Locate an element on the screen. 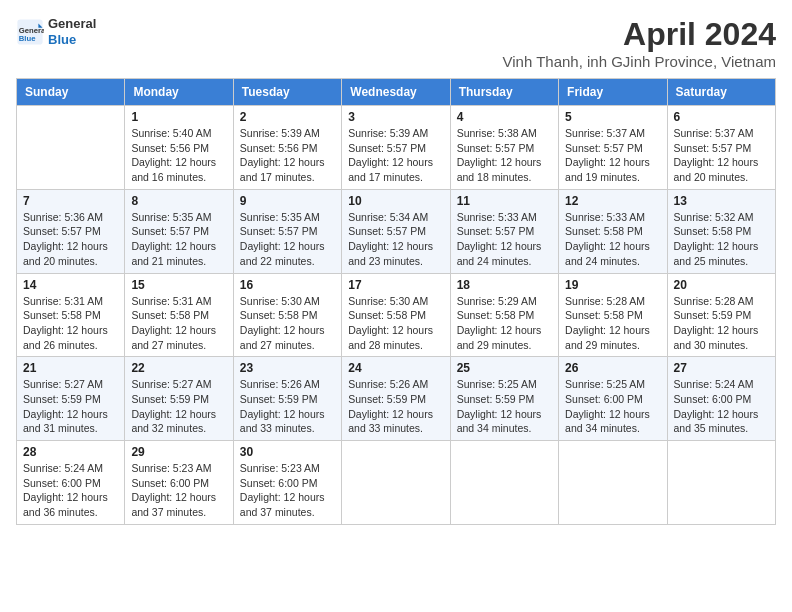 Image resolution: width=792 pixels, height=612 pixels. calendar-cell: 11Sunrise: 5:33 AMSunset: 5:57 PMDayligh… is located at coordinates (504, 231).